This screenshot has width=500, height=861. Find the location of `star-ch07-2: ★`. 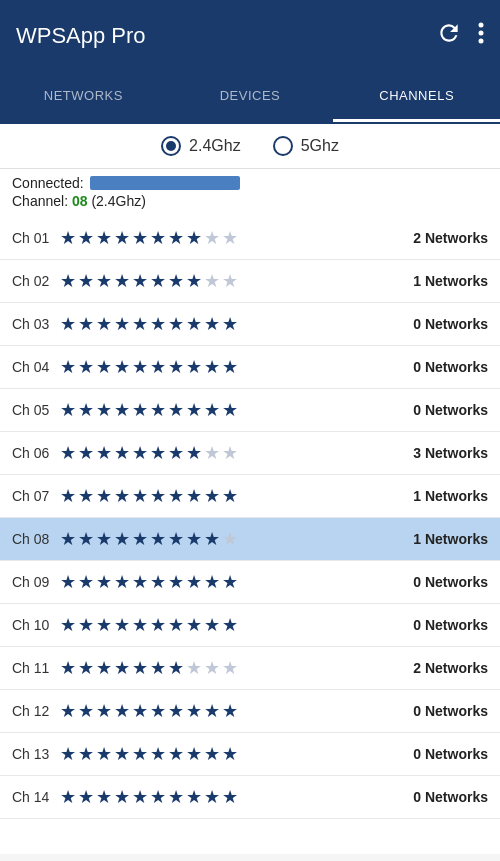

star-ch07-2: ★ is located at coordinates (104, 496).